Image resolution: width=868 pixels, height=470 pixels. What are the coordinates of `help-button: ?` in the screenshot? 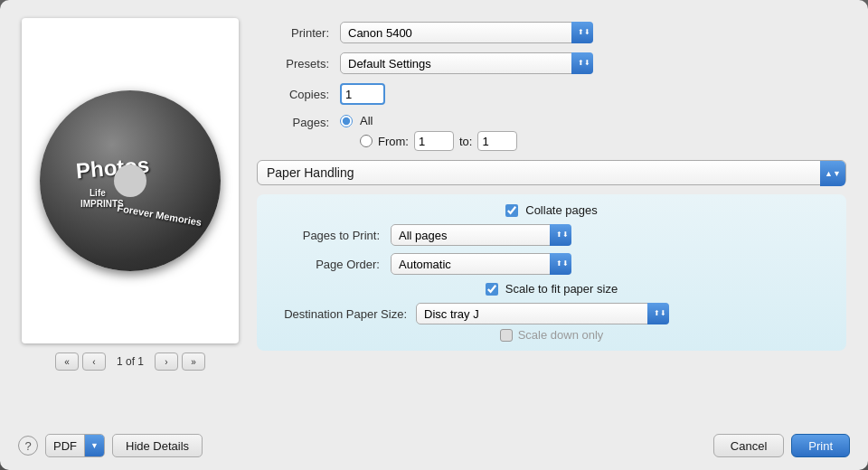 It's located at (28, 446).